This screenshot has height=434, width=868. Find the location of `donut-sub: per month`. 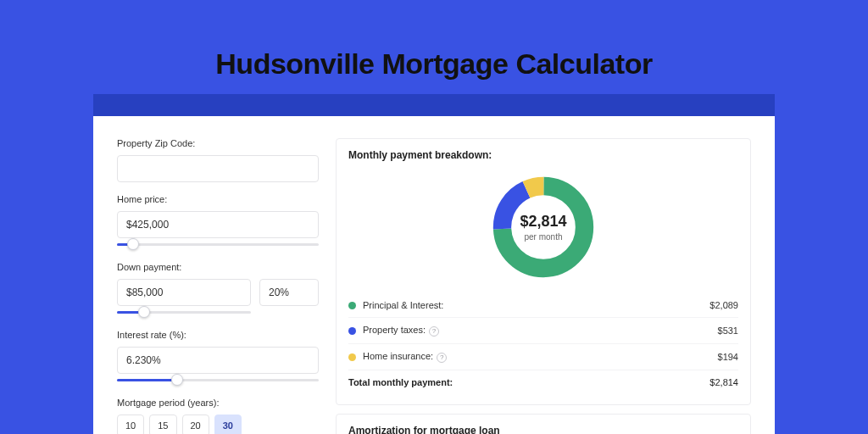

donut-sub: per month is located at coordinates (542, 237).